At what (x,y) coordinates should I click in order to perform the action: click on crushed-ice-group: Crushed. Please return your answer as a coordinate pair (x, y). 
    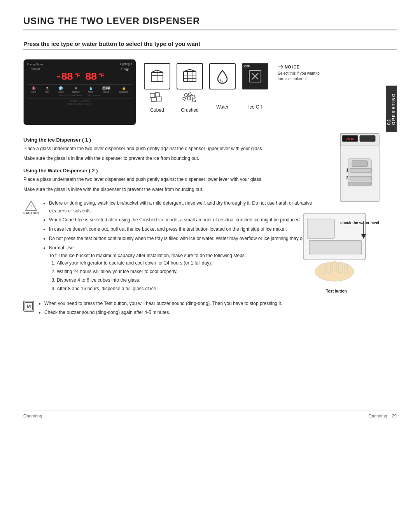
    Looking at the image, I should click on (190, 88).